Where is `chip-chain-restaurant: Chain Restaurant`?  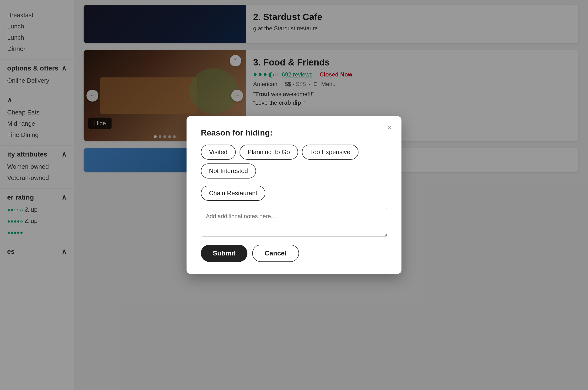
chip-chain-restaurant: Chain Restaurant is located at coordinates (233, 193).